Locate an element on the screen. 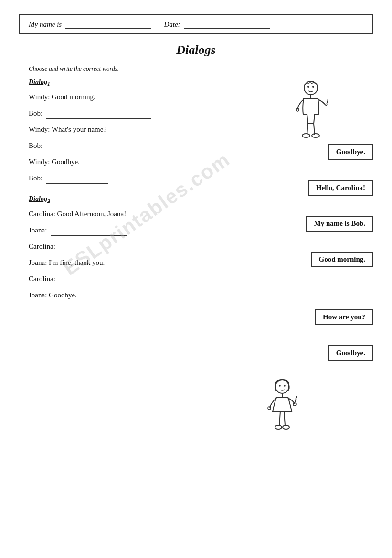 This screenshot has height=558, width=392. dialog2-line4: Joana: I'm fine, thank you. is located at coordinates (138, 263).